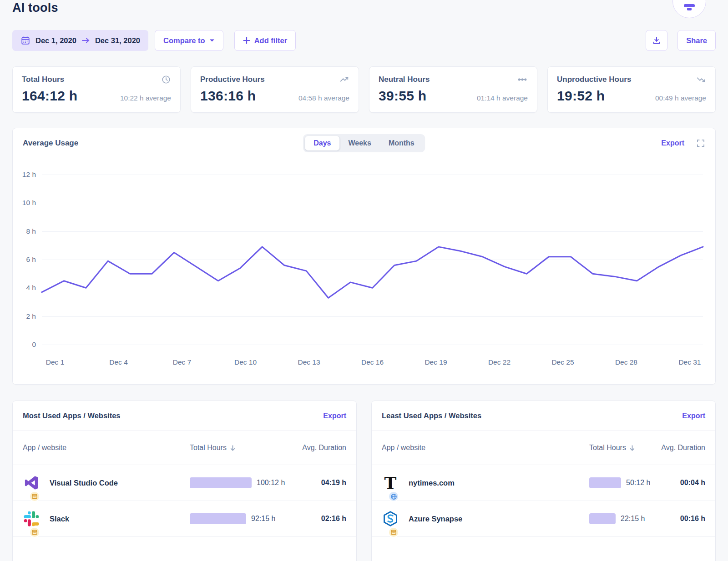 The height and width of the screenshot is (561, 728). Describe the element at coordinates (322, 143) in the screenshot. I see `tab-days: Days` at that location.